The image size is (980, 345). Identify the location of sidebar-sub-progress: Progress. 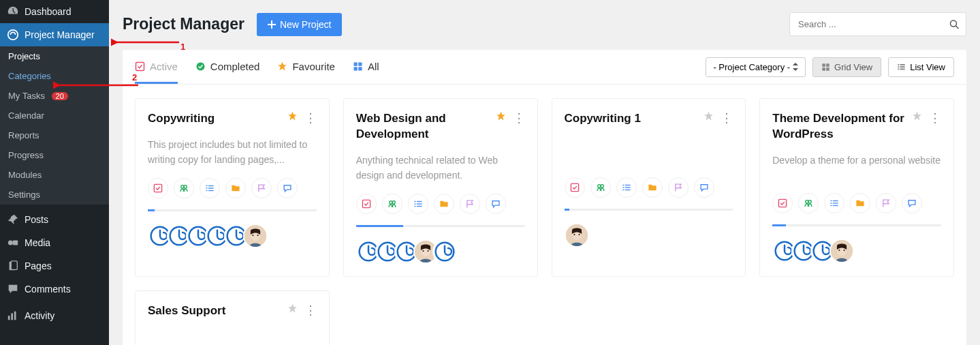
(54, 155).